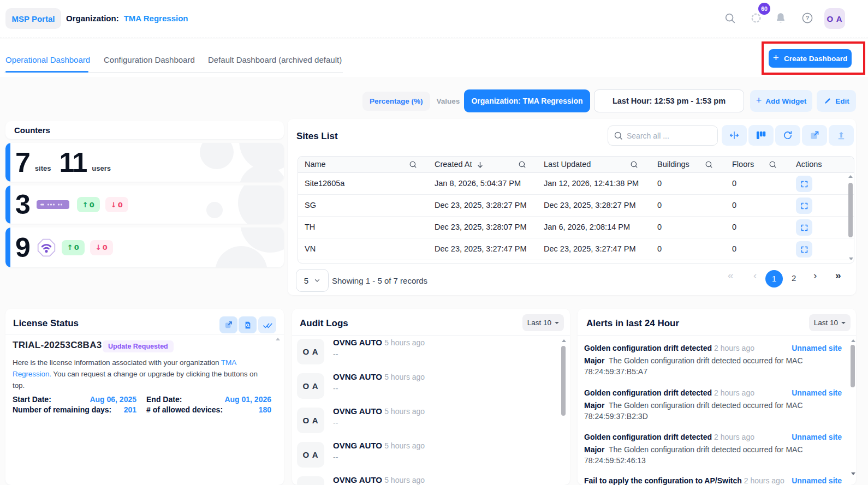  I want to click on tab-configuration-dashboard: Configuration Dashboard, so click(150, 60).